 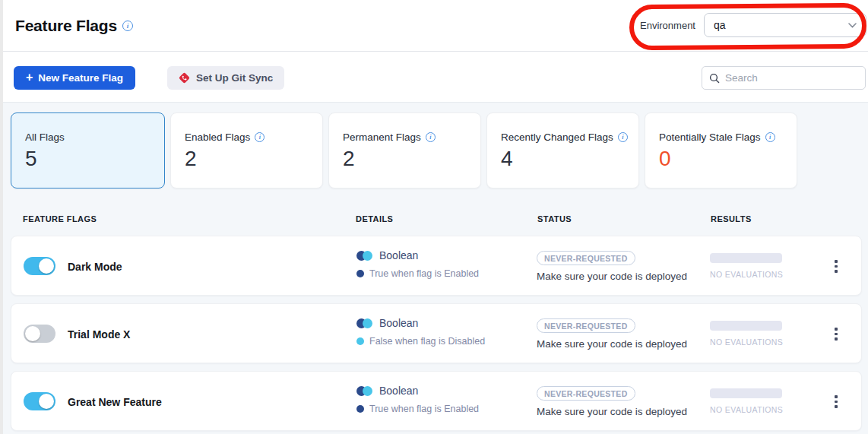 What do you see at coordinates (404, 150) in the screenshot?
I see `card-permanent-flags: Permanent Flagsi 2` at bounding box center [404, 150].